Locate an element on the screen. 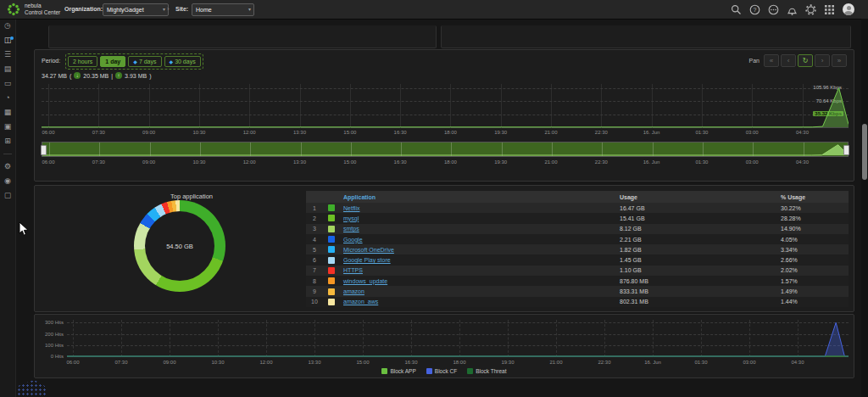 The height and width of the screenshot is (397, 868). user-avatar is located at coordinates (849, 9).